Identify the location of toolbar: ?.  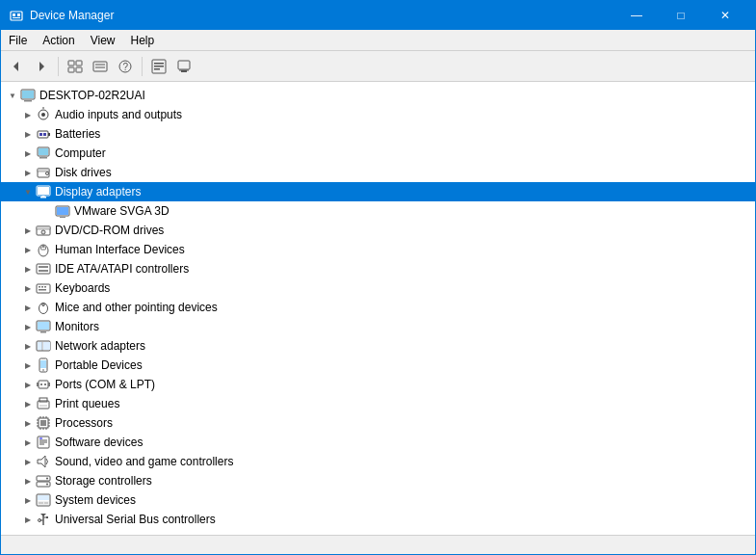
(378, 66).